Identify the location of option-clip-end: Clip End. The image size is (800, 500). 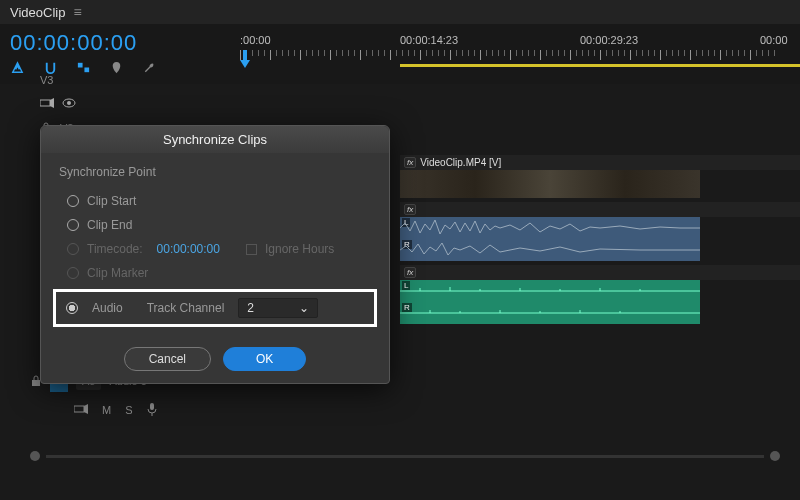
(215, 225).